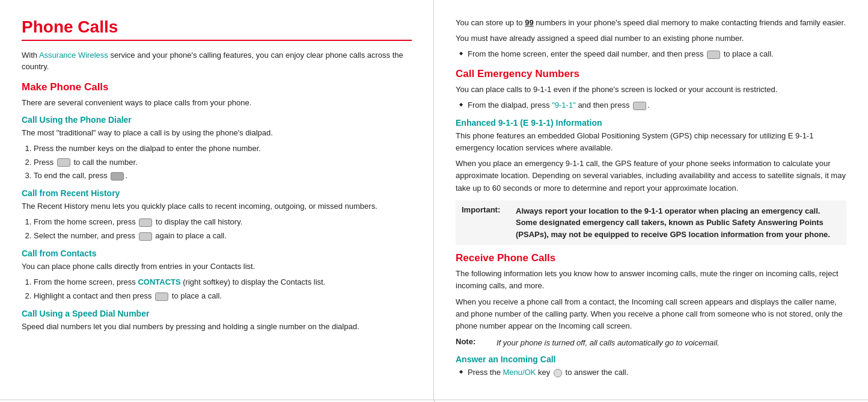  What do you see at coordinates (222, 176) in the screenshot?
I see `list-item: To end the call, press .` at bounding box center [222, 176].